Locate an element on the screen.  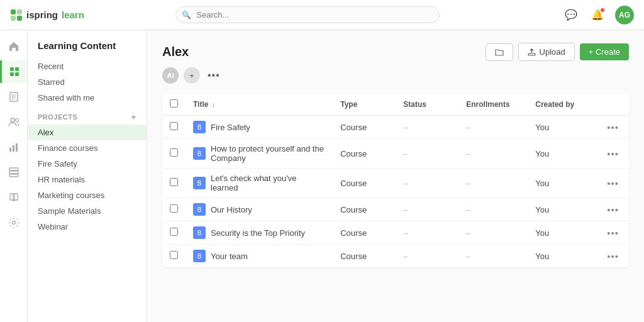
sidebar-project-firesafety: Fire Safety is located at coordinates (87, 164).